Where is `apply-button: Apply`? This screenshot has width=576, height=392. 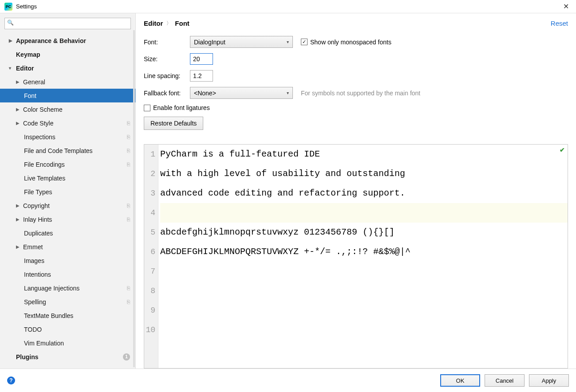 apply-button: Apply is located at coordinates (549, 380).